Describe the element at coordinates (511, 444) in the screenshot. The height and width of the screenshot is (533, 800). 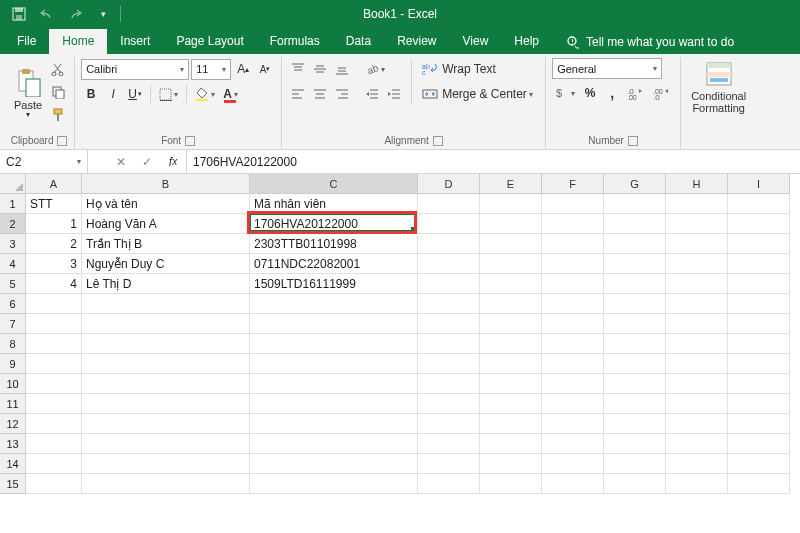
I see `cell-E13` at that location.